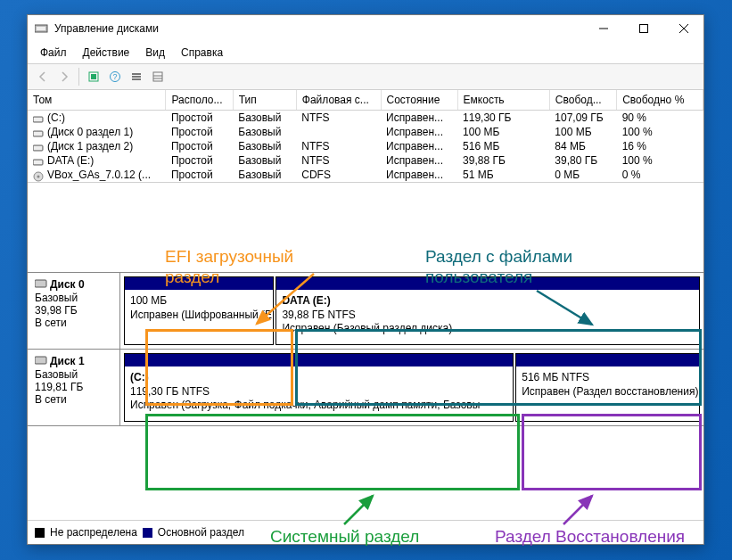 This screenshot has height=560, width=732. I want to click on partition: DATA (E:)39,88 ГБ NTFSИсправен (Базовый …, so click(488, 310).